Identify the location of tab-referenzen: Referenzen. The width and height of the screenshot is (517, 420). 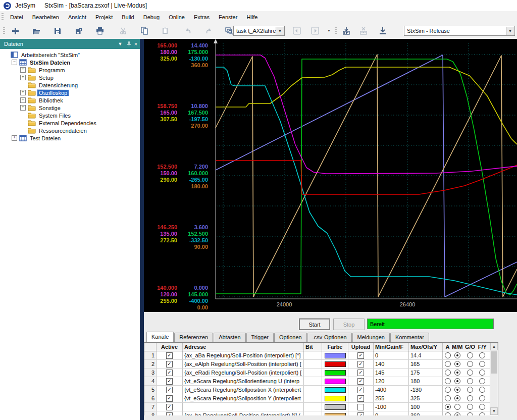
(194, 337).